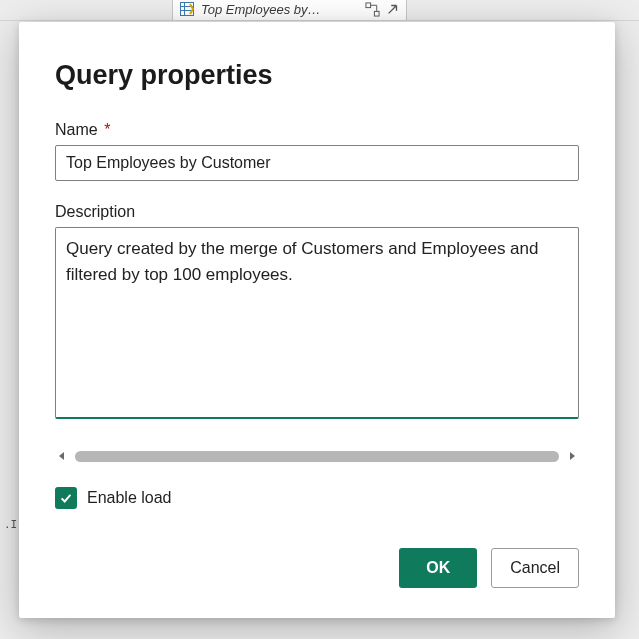  I want to click on background-query-tab: Top Employees by…, so click(290, 10).